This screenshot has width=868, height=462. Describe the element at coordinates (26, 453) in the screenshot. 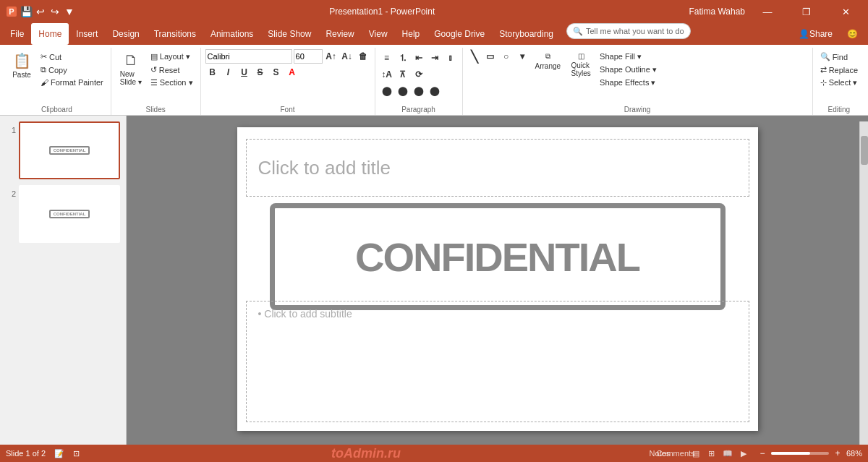

I see `slide-info: Slide 1 of 2` at that location.